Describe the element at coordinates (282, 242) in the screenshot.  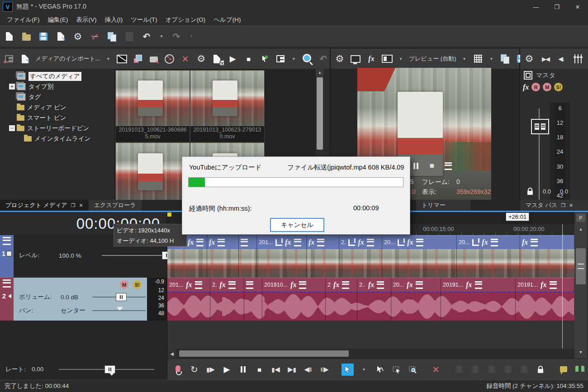
I see `video-event: 201...fx` at that location.